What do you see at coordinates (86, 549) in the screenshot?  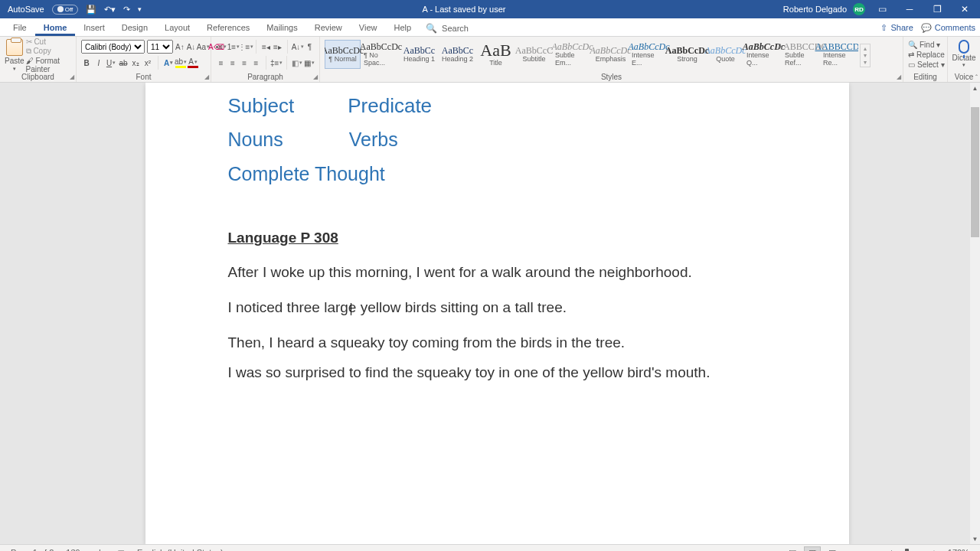 I see `status-word-count: 139 words` at bounding box center [86, 549].